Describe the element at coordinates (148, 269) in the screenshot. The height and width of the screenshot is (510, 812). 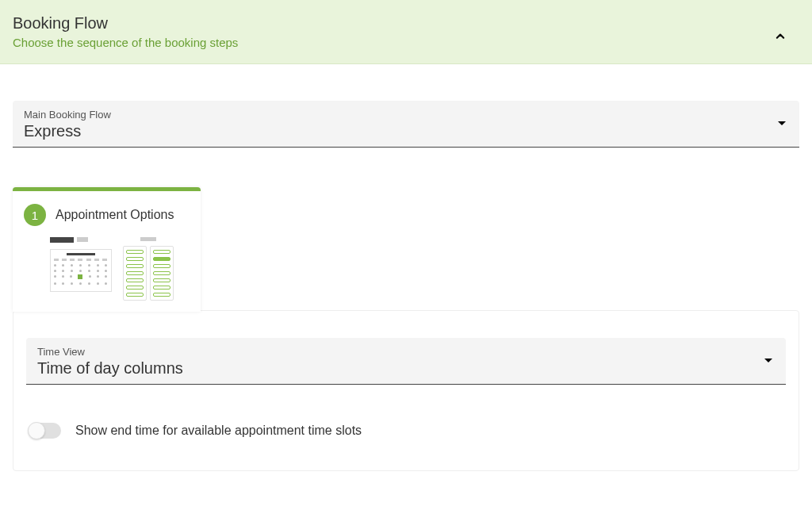
I see `time-columns-preview-icon` at that location.